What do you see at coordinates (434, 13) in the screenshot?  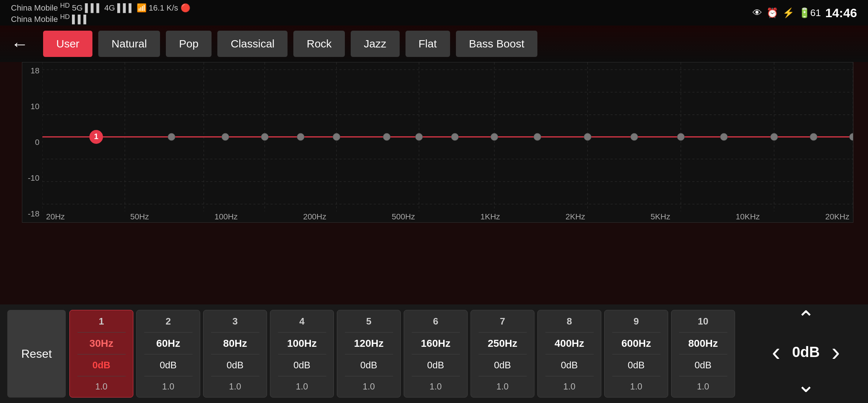 I see `status-bar: China Mobile HD 5G ▌▌▌ 4G ▌▌▌ 📶 16.1 K/s…` at bounding box center [434, 13].